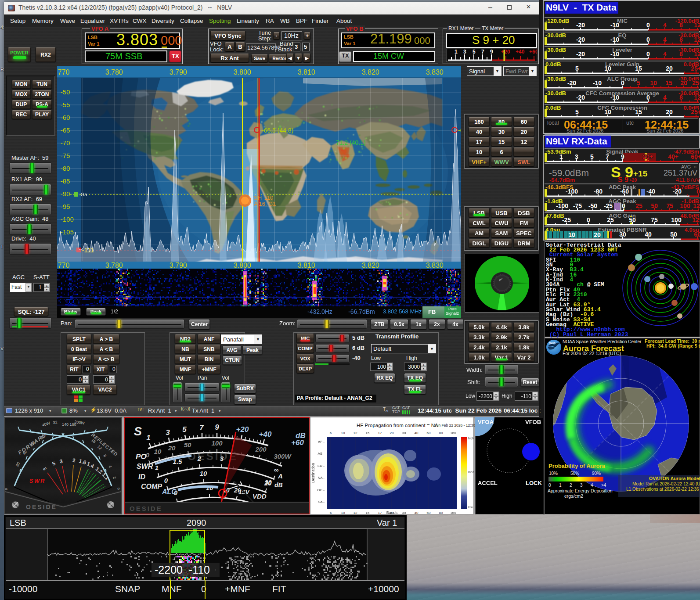 This screenshot has height=600, width=700. What do you see at coordinates (648, 157) in the screenshot?
I see `svg-text: 20+` at bounding box center [648, 157].